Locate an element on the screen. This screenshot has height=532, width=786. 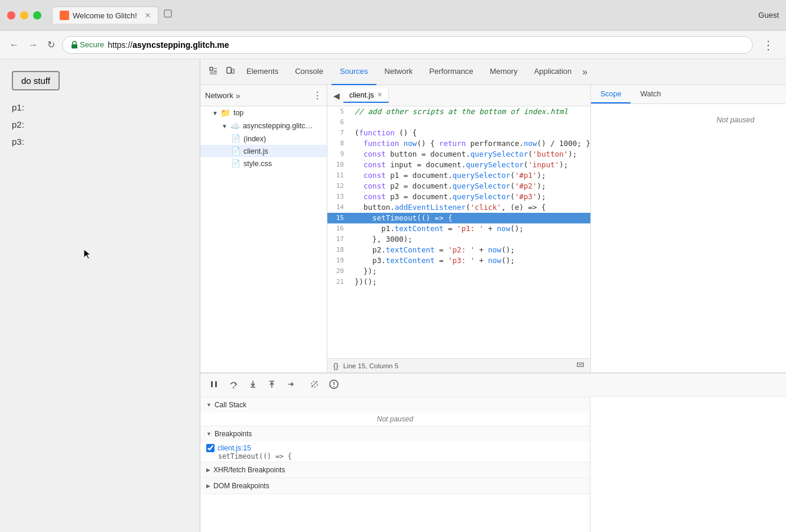
tab-close-button: ✕ is located at coordinates (148, 15).